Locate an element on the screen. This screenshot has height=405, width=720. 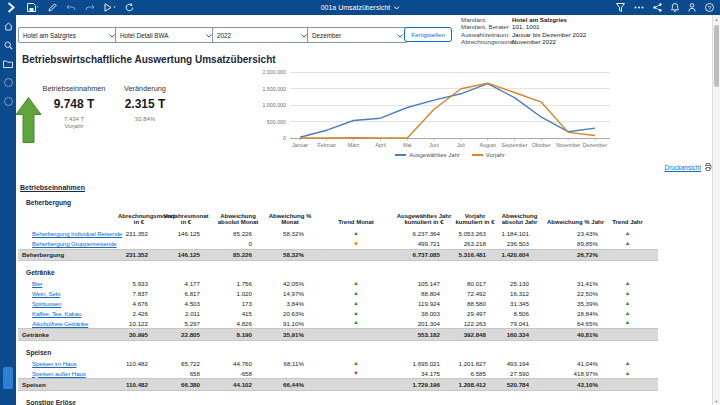
header-cell: Abweichung % Jahr is located at coordinates (576, 223).